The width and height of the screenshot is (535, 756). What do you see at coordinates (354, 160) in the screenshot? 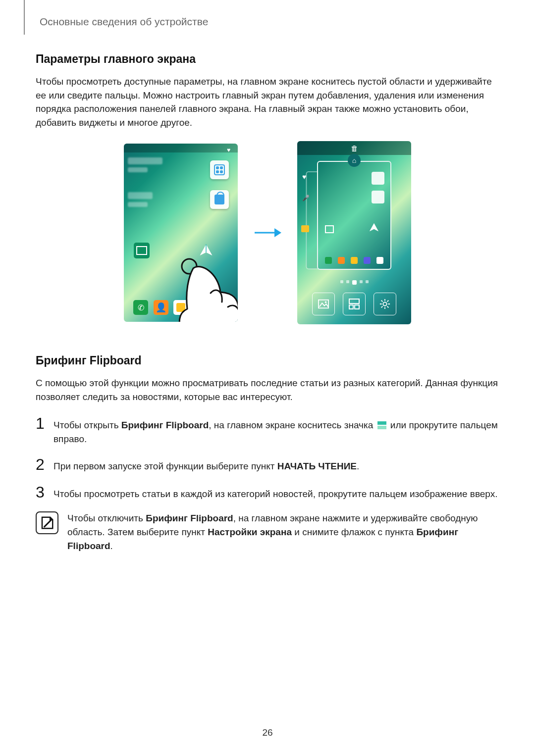
I see `home-pin-icon: ⌂` at bounding box center [354, 160].